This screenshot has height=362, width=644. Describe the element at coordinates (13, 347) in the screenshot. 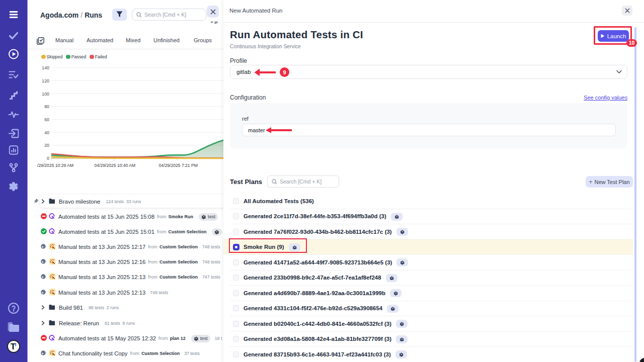

I see `svg-text: T` at that location.